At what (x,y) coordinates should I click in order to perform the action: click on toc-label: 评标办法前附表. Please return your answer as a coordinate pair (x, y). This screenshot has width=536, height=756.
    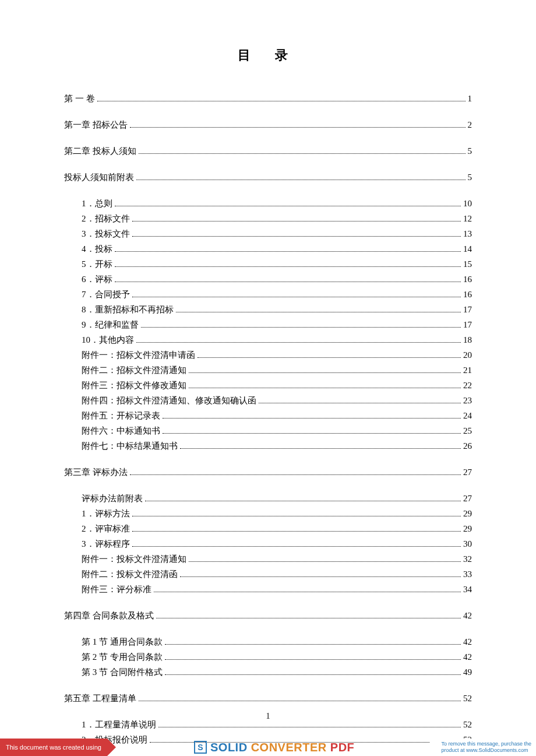
    Looking at the image, I should click on (112, 499).